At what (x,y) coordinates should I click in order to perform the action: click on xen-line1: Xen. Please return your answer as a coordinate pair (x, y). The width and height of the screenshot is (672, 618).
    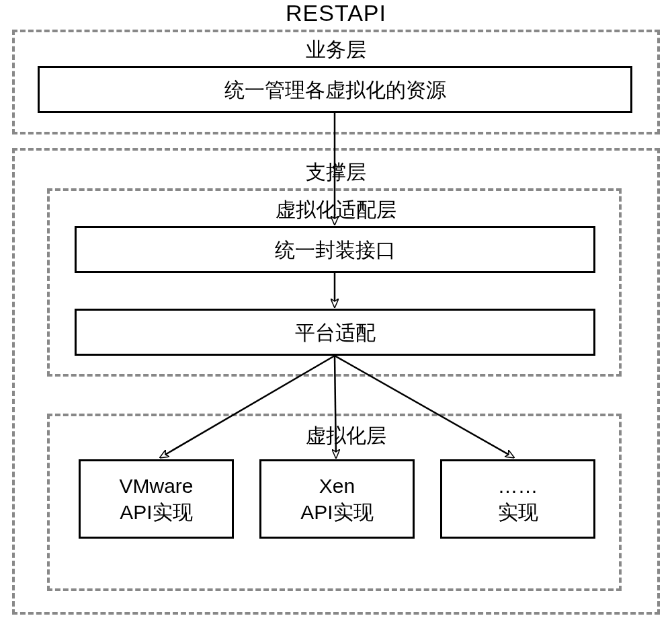
    Looking at the image, I should click on (337, 486).